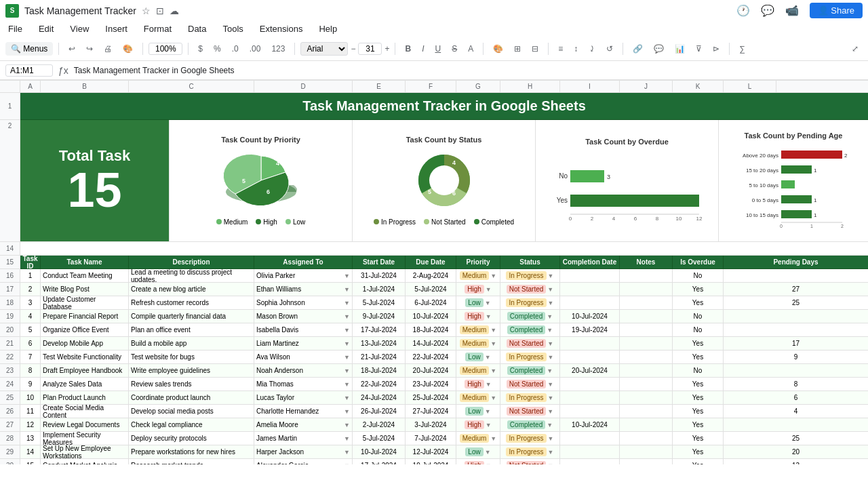 The image size is (868, 480). I want to click on cell-assigned: Isabella Davis ▼, so click(304, 329).